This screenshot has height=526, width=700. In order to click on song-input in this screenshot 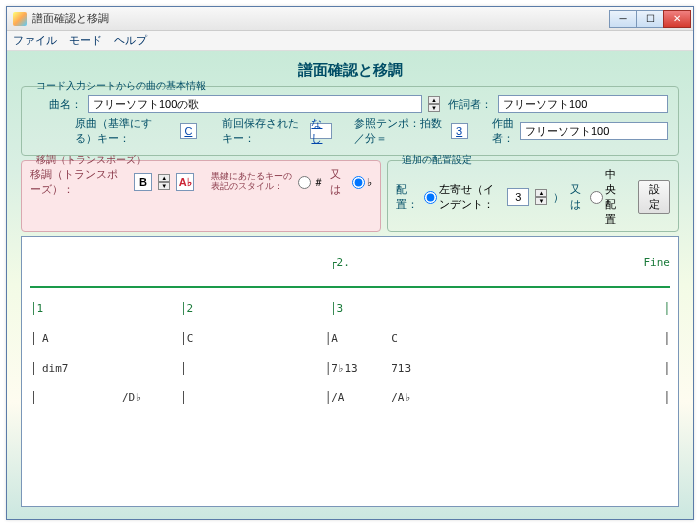, I will do `click(255, 104)`.